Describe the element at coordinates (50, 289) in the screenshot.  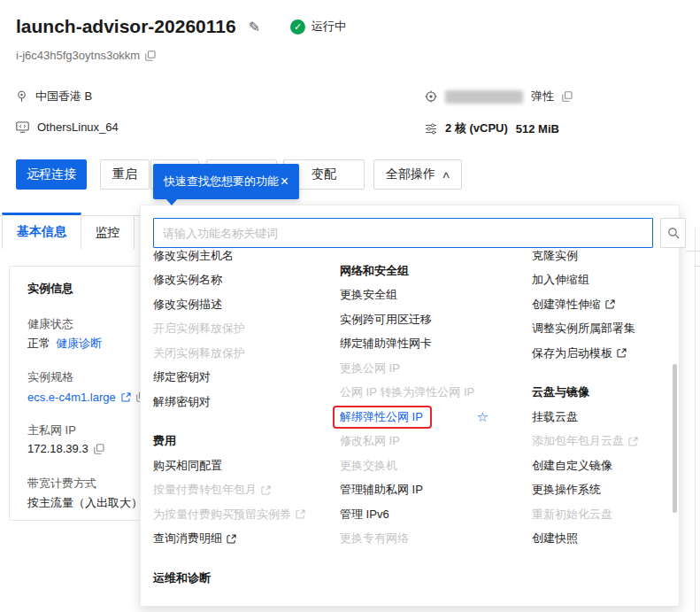
I see `card-title: 实例信息` at that location.